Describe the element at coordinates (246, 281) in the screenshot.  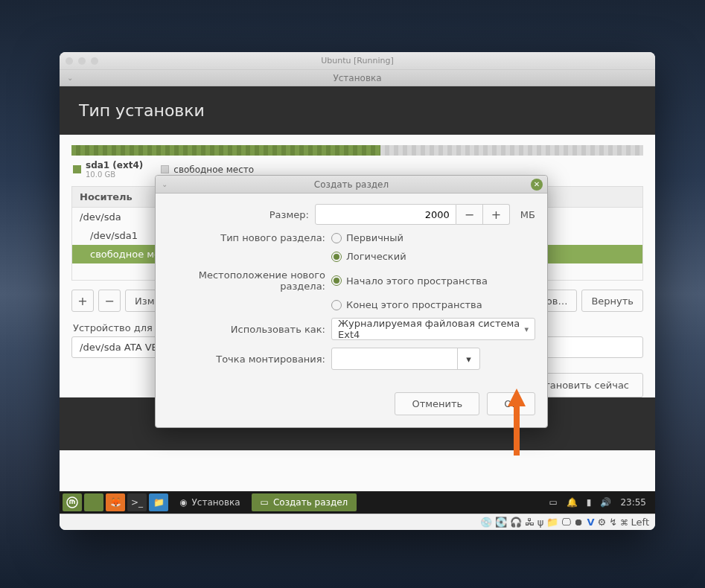
I see `location-label: Местоположение нового раздела:` at that location.